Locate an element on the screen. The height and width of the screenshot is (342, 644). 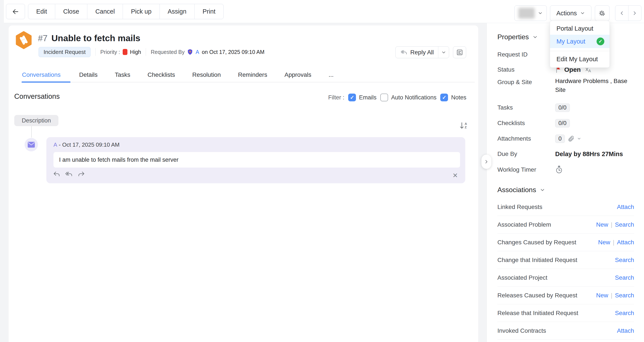
request-tabs: Conversations Details Tasks Checklists R… is located at coordinates (248, 75).